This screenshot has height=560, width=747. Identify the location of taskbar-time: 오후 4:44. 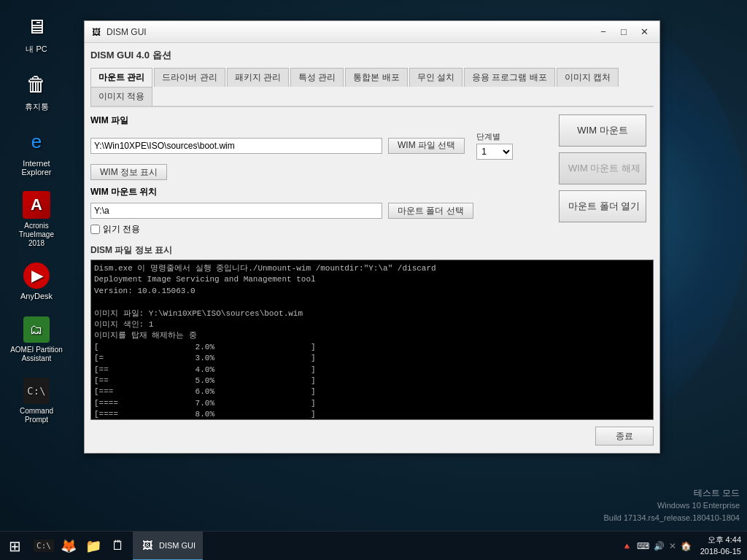
(721, 540).